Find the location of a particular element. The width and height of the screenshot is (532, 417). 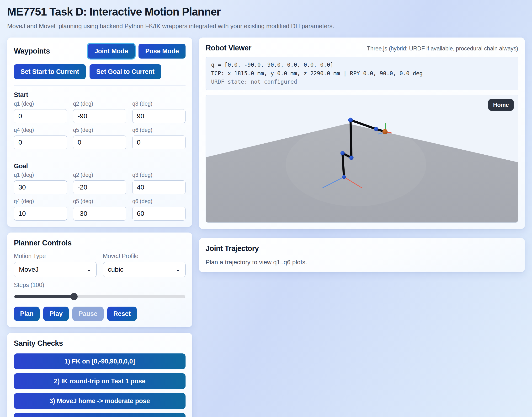

motion-type-select: MoveJ ⌄ is located at coordinates (55, 270).